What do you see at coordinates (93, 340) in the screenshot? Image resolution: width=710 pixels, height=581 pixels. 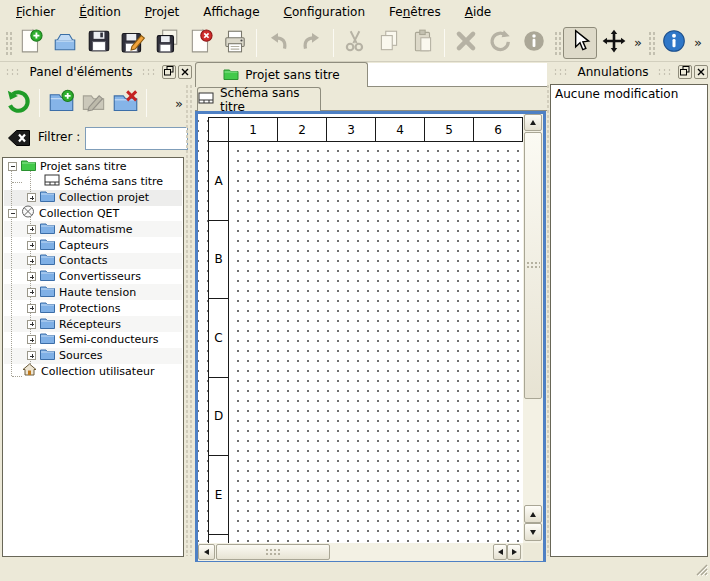 I see `tree-item-semi-conducteurs: Semi-conducteurs` at bounding box center [93, 340].